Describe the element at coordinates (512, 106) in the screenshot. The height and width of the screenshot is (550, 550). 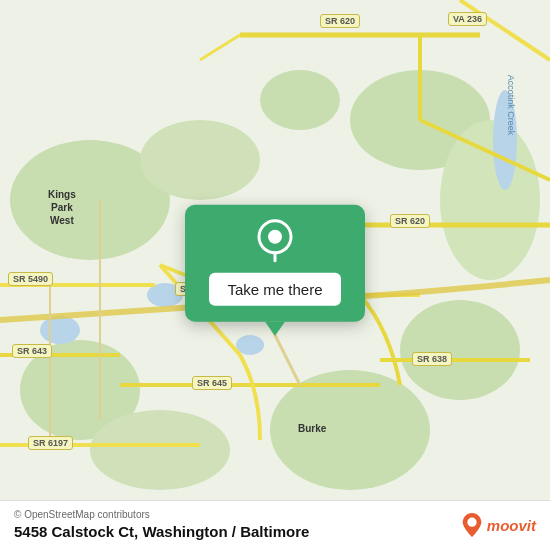
I see `creek-label: Accotink Creek` at that location.